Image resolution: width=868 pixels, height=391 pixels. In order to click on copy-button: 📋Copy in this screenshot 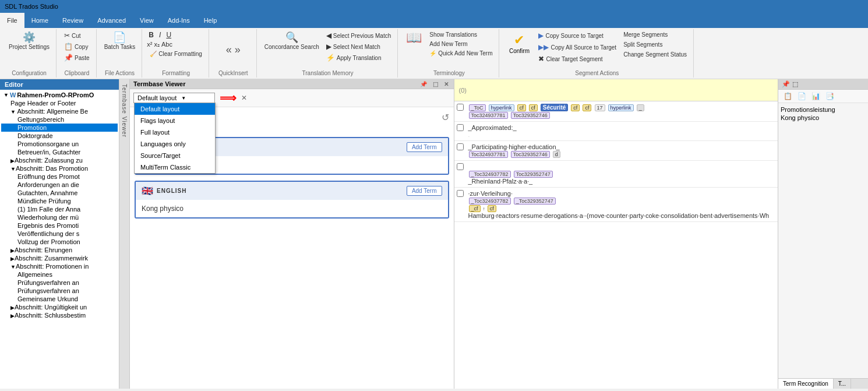, I will do `click(77, 47)`.